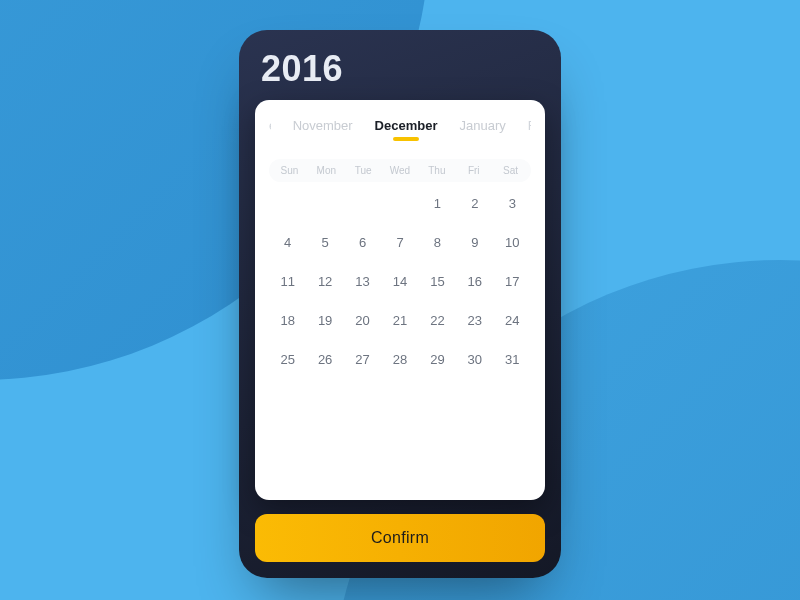 The image size is (800, 600). What do you see at coordinates (474, 170) in the screenshot?
I see `weekday-label: Fri` at bounding box center [474, 170].